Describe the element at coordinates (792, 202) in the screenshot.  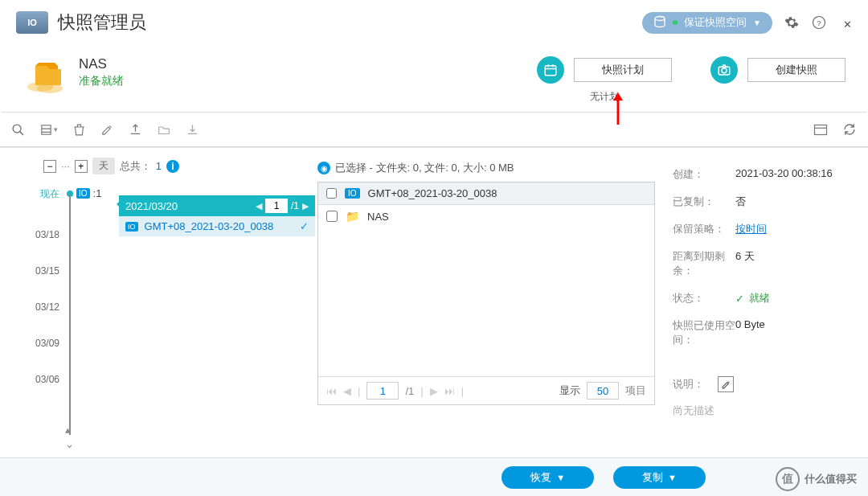
I see `replicated-value: 否` at that location.